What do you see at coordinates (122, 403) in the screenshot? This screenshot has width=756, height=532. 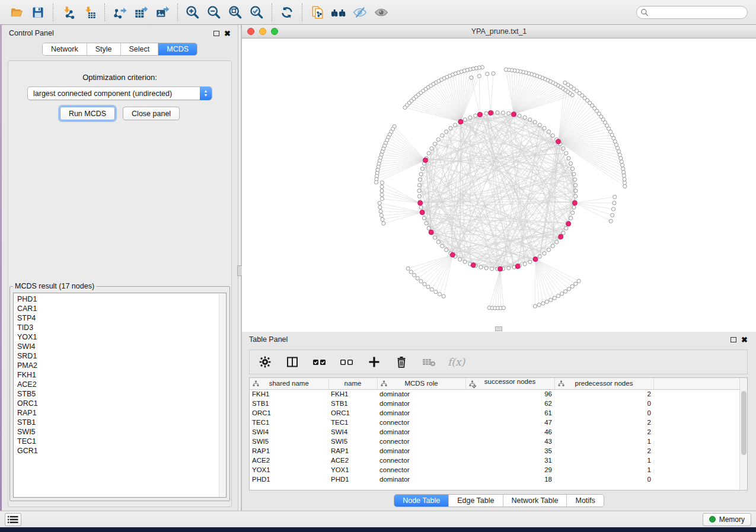 I see `mcds-result-item: ORC1` at bounding box center [122, 403].